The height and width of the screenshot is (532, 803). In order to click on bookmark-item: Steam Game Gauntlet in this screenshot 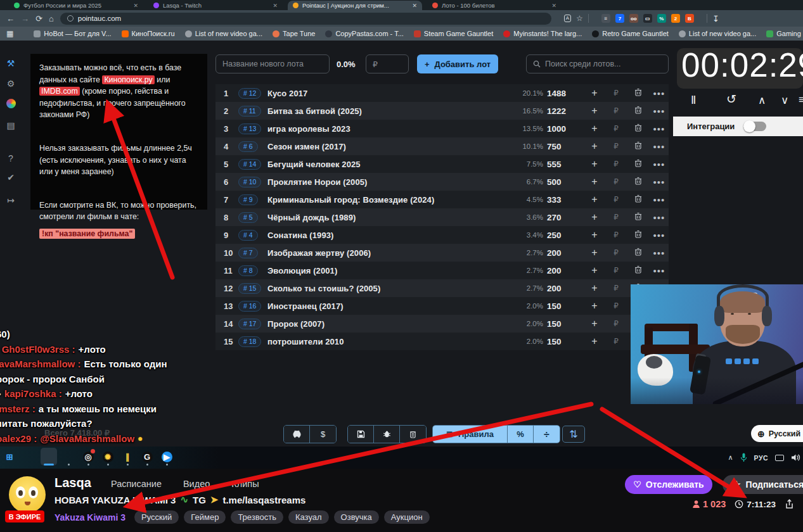, I will do `click(454, 34)`.